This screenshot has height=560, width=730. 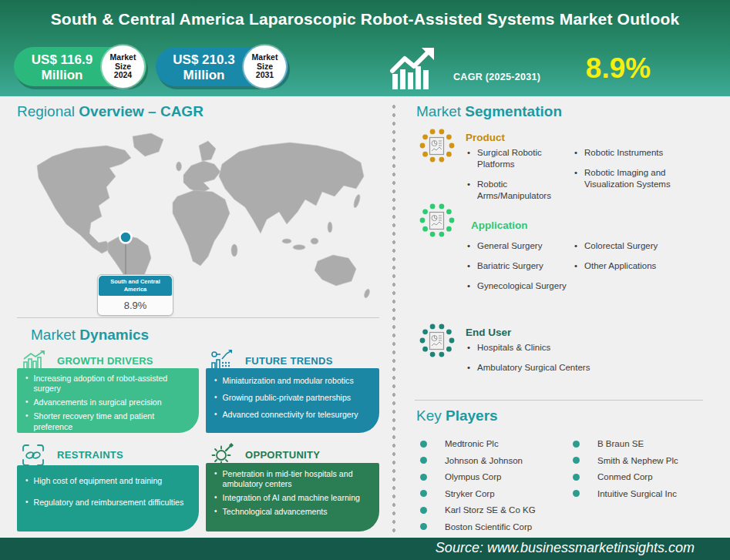 I want to click on item-text: Growing public-private partnerships, so click(x=287, y=397).